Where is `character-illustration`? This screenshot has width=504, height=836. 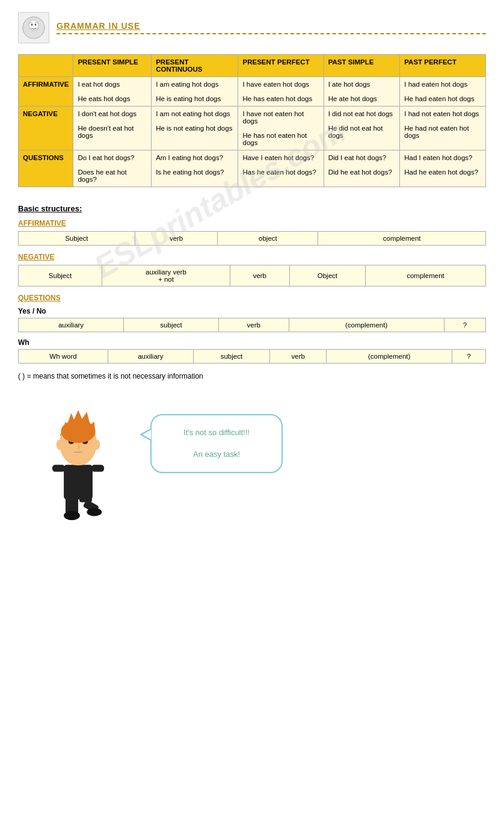
character-illustration is located at coordinates (78, 456).